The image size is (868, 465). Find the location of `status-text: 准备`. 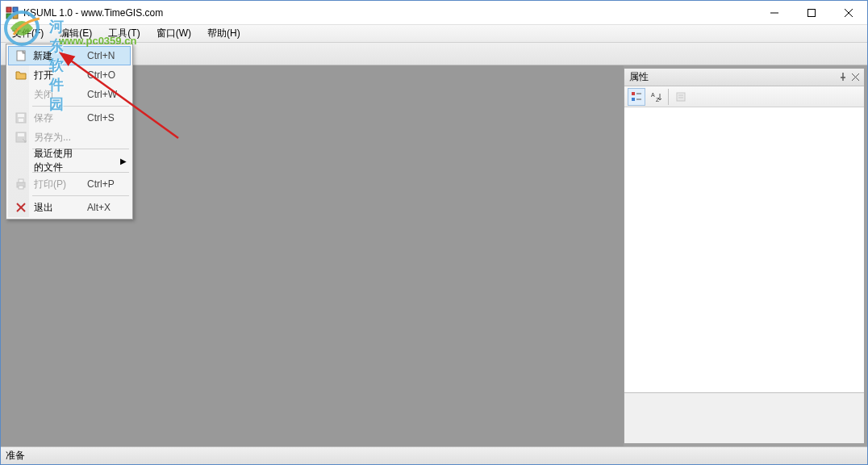

status-text: 准备 is located at coordinates (15, 455).